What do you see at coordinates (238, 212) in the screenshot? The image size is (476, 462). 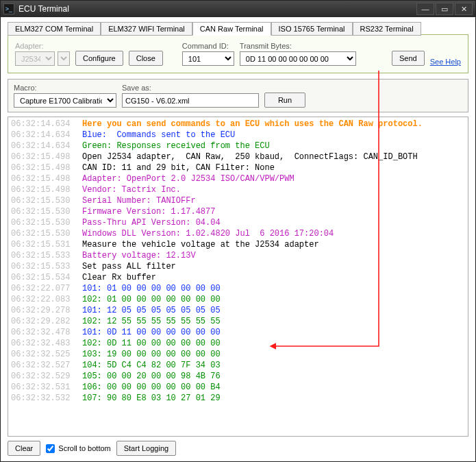 I see `log-line: 06:32:15.530 Firmware Version: 1.17.4877` at bounding box center [238, 212].